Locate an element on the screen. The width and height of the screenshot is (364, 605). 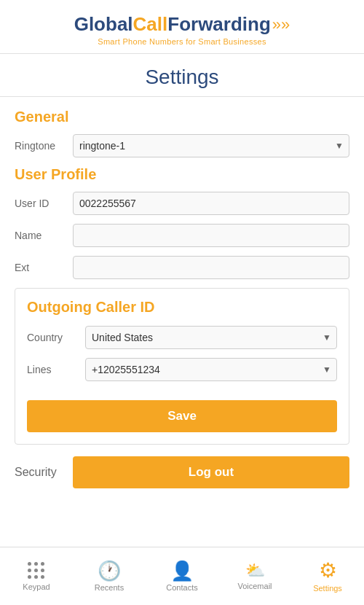
nav-item-settings: ⚙ Settings is located at coordinates (328, 577).